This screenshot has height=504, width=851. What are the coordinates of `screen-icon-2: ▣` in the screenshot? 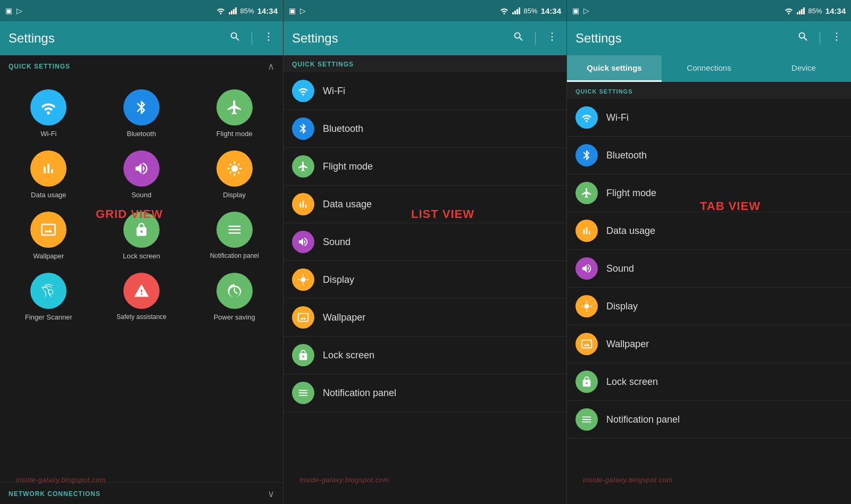 It's located at (293, 11).